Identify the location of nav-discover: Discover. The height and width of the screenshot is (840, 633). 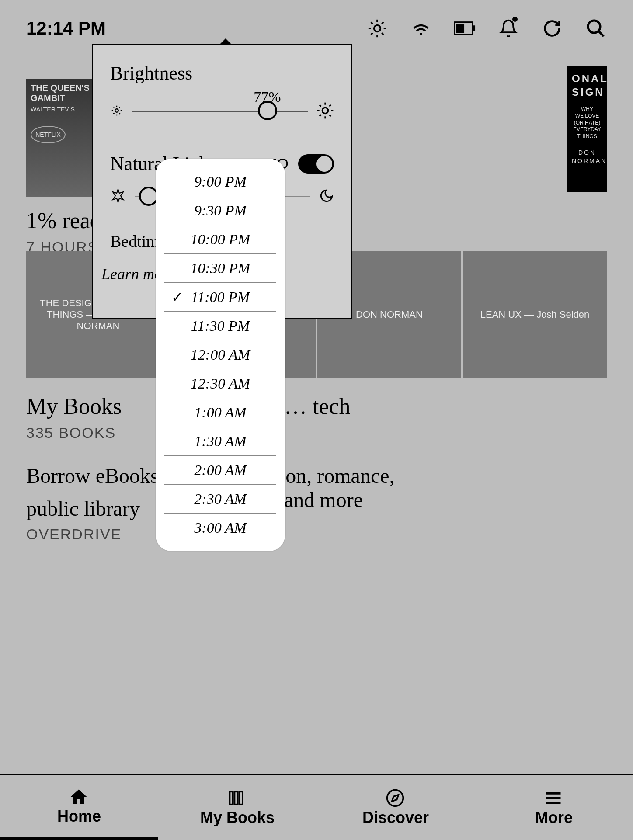
(396, 808).